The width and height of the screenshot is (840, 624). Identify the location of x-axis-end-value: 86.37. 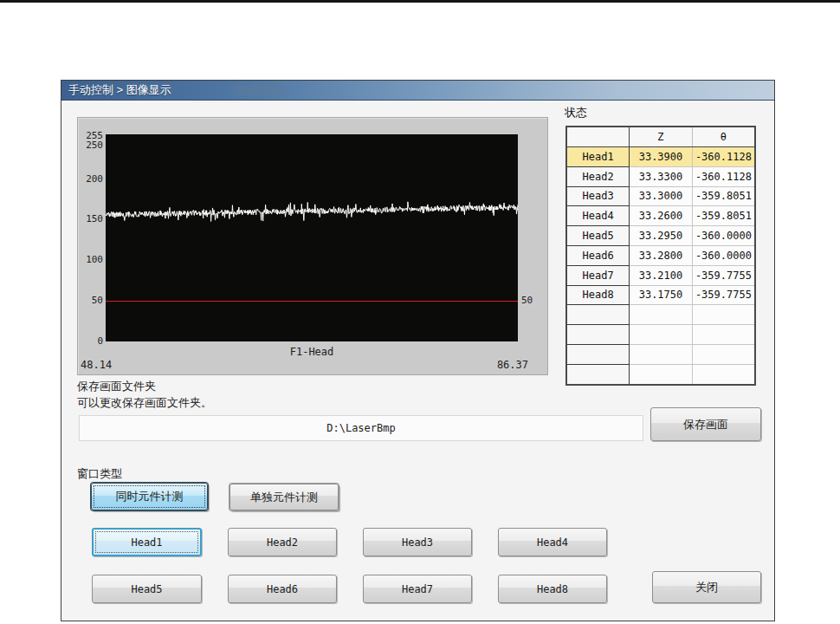
(513, 365).